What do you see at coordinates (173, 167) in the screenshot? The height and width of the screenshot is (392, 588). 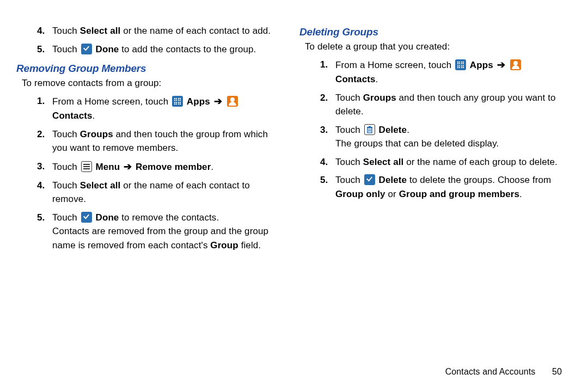 I see `bold: Remove member` at bounding box center [173, 167].